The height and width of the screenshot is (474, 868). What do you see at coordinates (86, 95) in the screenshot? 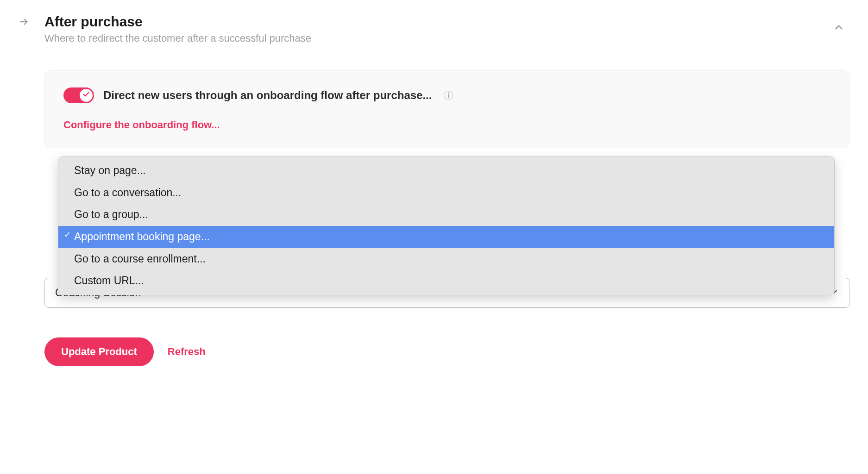
I see `check-icon` at bounding box center [86, 95].